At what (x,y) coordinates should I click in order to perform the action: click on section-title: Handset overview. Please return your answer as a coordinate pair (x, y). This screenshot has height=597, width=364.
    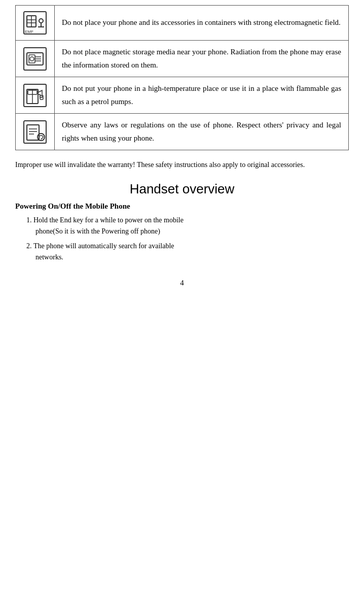
    Looking at the image, I should click on (182, 189).